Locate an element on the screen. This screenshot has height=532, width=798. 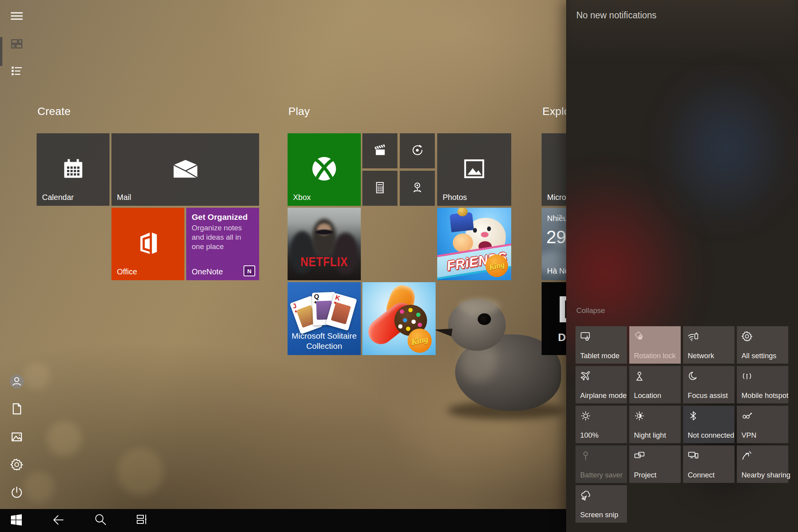
quick-action-night-light: Night light is located at coordinates (655, 424).